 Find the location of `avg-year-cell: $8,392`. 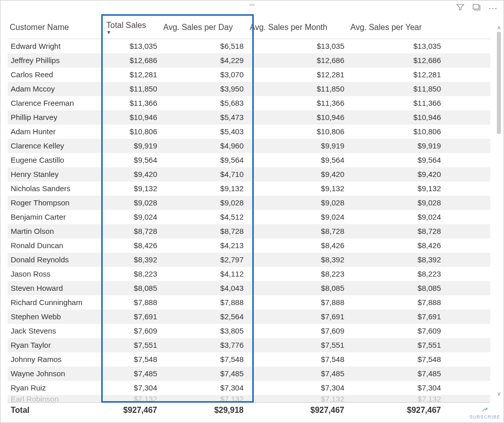

avg-year-cell: $8,392 is located at coordinates (397, 259).